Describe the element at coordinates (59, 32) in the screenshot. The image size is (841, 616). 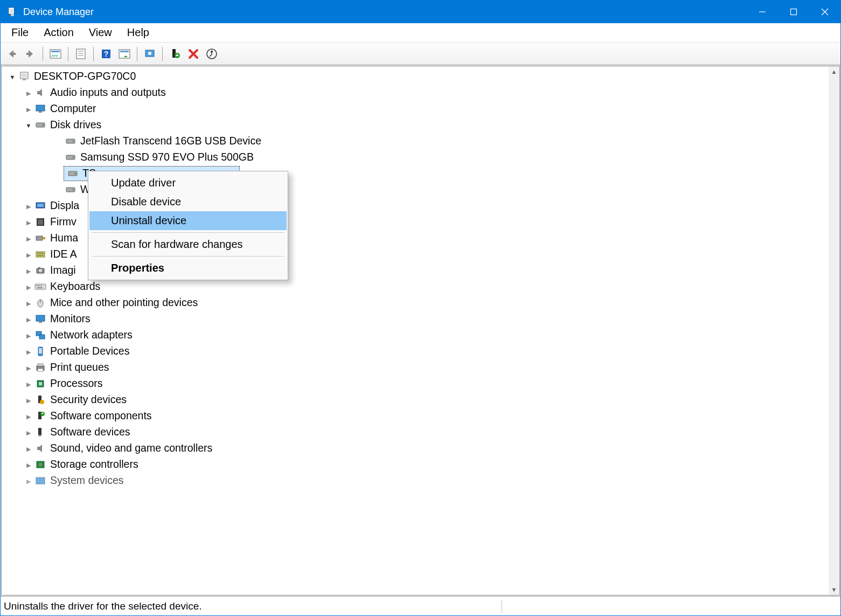
I see `menu-action: Action` at that location.